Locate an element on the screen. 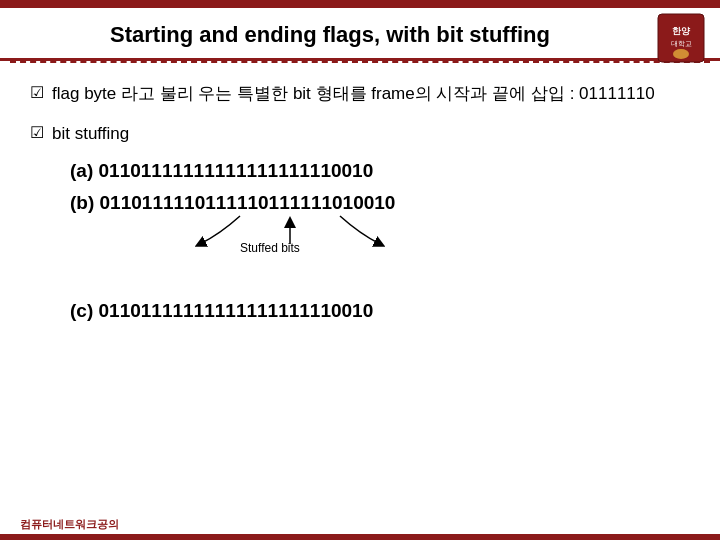 Image resolution: width=720 pixels, height=540 pixels. title-area: Starting and ending flags, with bit stuf… is located at coordinates (360, 34).